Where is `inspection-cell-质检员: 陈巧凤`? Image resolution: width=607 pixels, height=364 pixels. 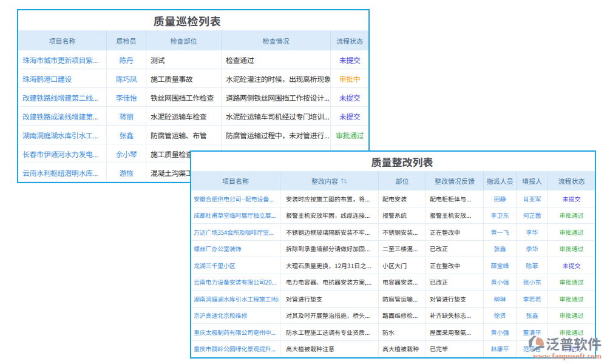
inspection-cell-质检员: 陈巧凤 is located at coordinates (126, 79).